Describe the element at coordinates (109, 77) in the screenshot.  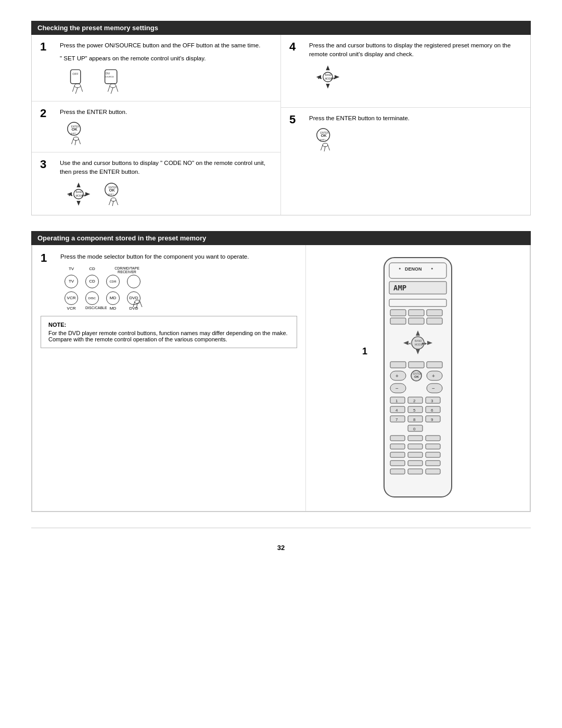
I see `svg-text: SOURCE` at that location.